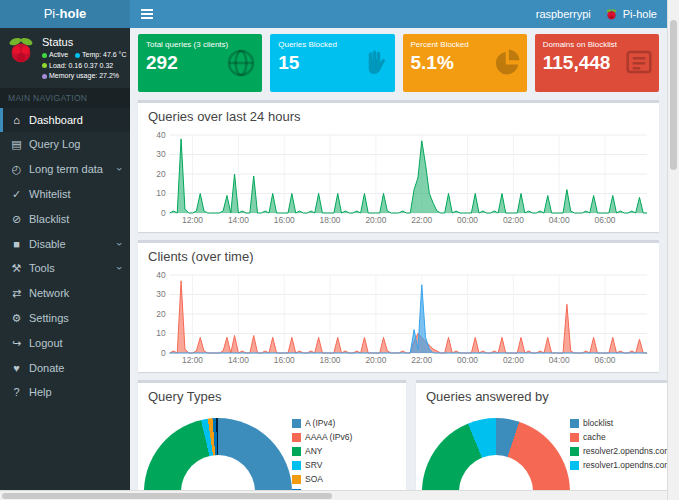 This screenshot has height=500, width=679. I want to click on queries-answered-by-panel: Queries answered by blocklist cache reso…, so click(542, 435).